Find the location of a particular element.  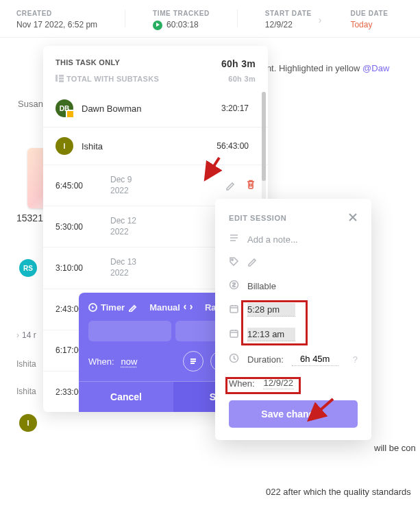

tracker-when-label: When: is located at coordinates (101, 362).